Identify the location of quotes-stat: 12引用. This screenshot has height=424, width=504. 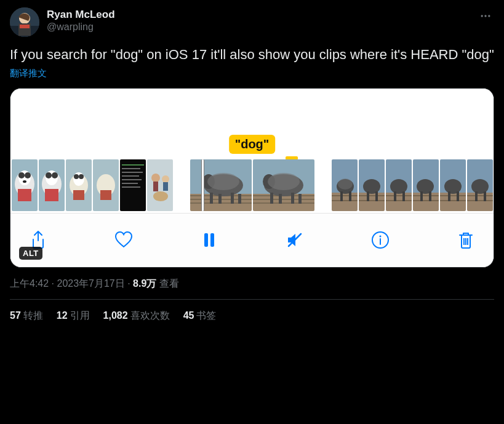
(73, 316).